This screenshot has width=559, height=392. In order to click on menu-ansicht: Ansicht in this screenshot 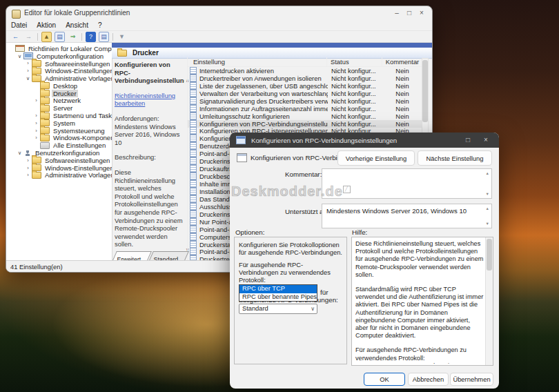, I will do `click(77, 25)`.